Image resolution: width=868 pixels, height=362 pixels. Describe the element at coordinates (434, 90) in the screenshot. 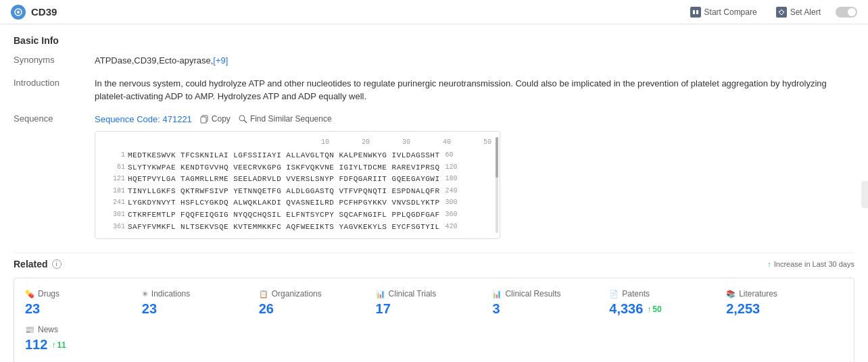

I see `introduction-row: Introduction In the nervous system, coul…` at that location.